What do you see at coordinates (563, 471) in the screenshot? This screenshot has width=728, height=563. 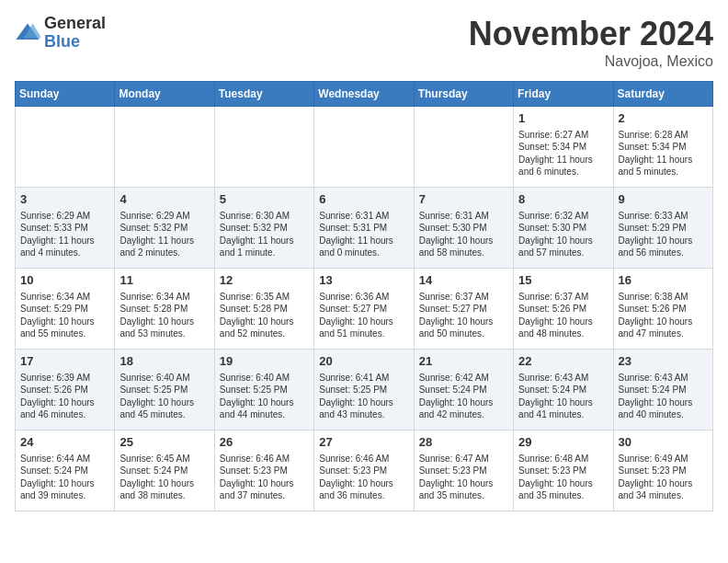 I see `calendar-cell: 29Sunrise: 6:48 AMSunset: 5:23 PMDayligh…` at bounding box center [563, 471].